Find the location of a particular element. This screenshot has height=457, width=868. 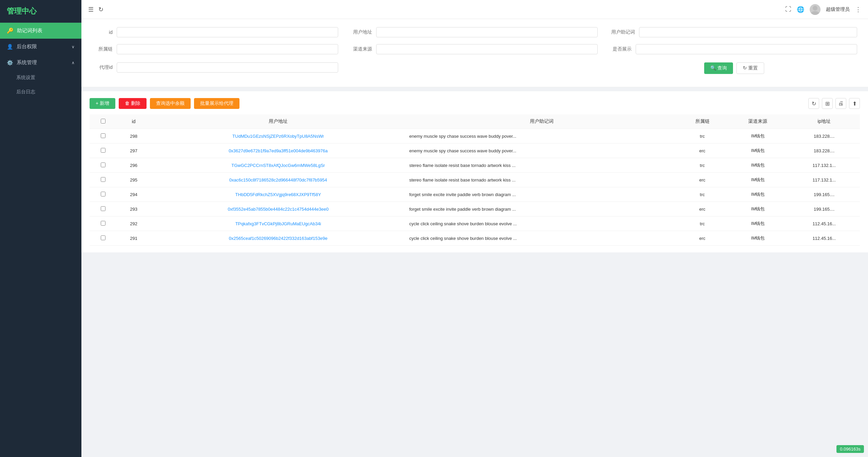

address-link: 0xf3552e45ab7855b0e4484c22c1c4754d444e3e… is located at coordinates (278, 209).